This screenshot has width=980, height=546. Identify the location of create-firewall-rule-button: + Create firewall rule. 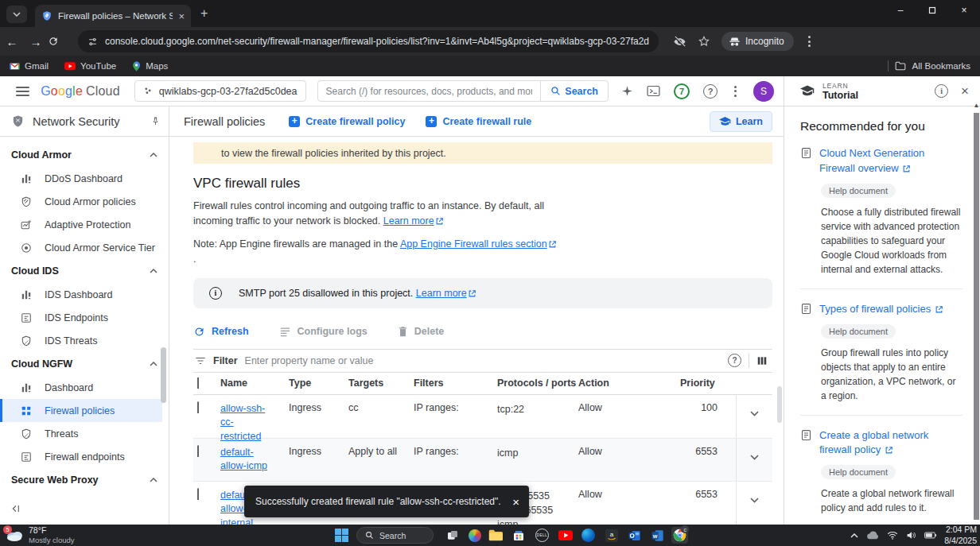
(479, 122).